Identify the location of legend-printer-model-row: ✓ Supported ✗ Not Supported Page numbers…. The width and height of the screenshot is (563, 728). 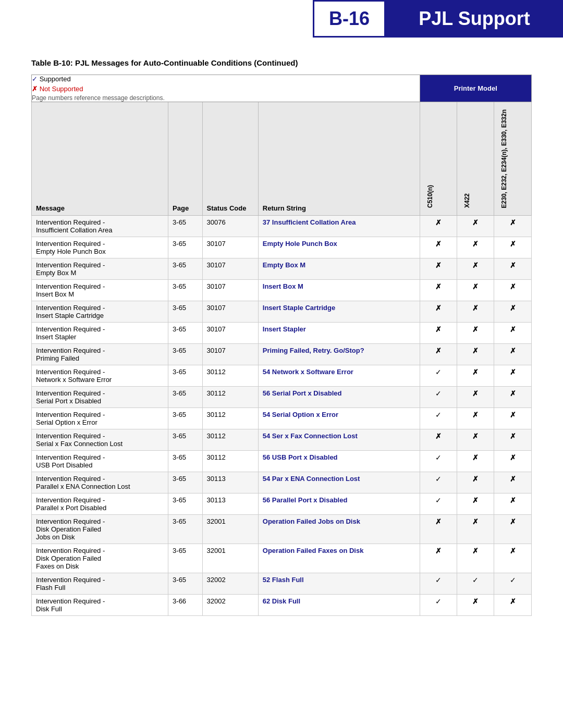
(282, 89).